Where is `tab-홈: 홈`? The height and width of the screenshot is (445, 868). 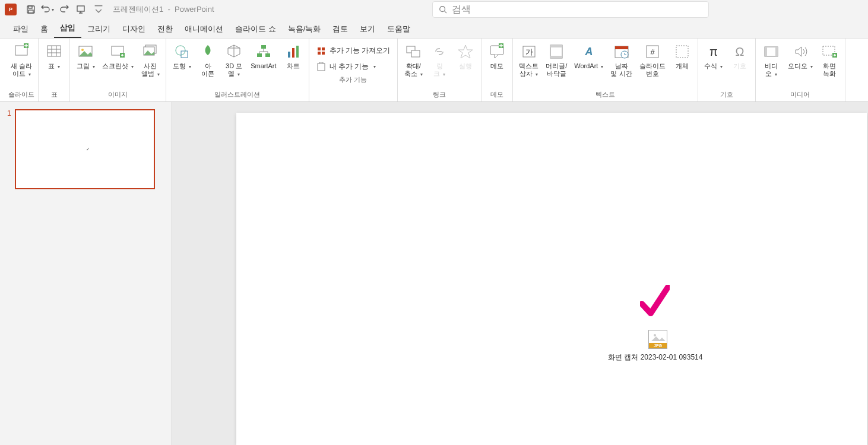
tab-홈: 홈 is located at coordinates (44, 29).